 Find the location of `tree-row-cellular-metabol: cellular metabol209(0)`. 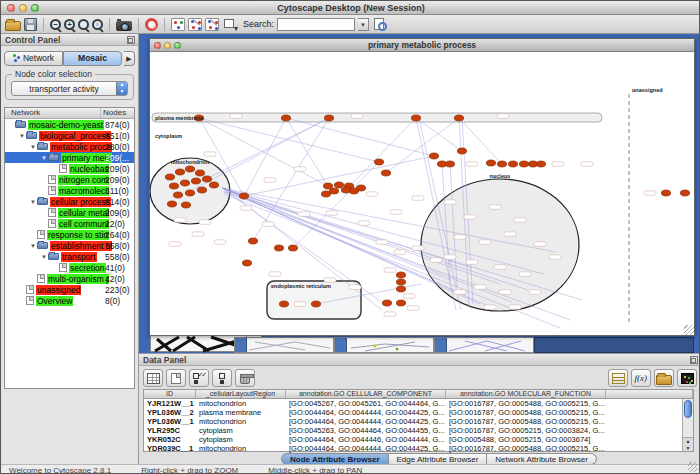

tree-row-cellular-metabol: cellular metabol209(0) is located at coordinates (70, 212).